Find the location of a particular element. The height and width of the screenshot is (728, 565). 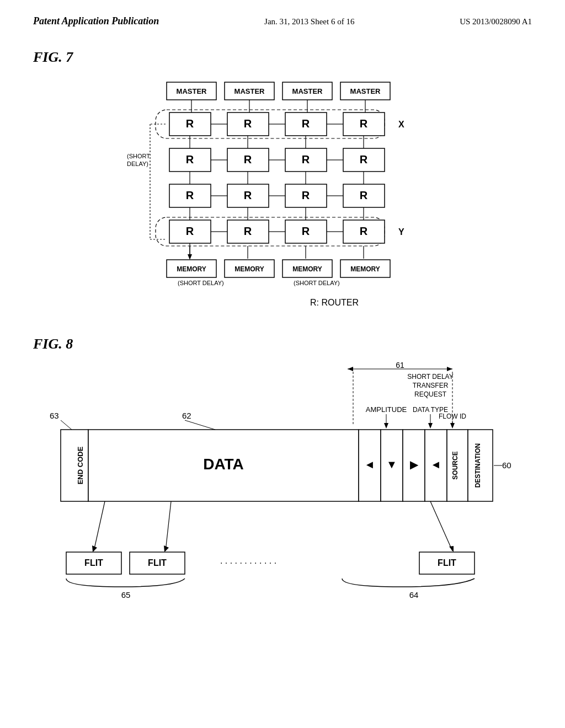

svg-text: 64 is located at coordinates (414, 595).